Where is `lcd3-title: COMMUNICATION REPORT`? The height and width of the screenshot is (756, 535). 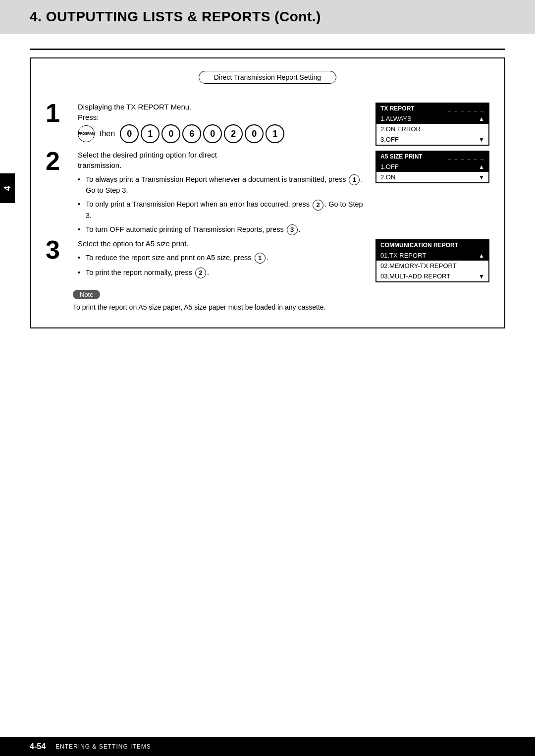 lcd3-title: COMMUNICATION REPORT is located at coordinates (419, 245).